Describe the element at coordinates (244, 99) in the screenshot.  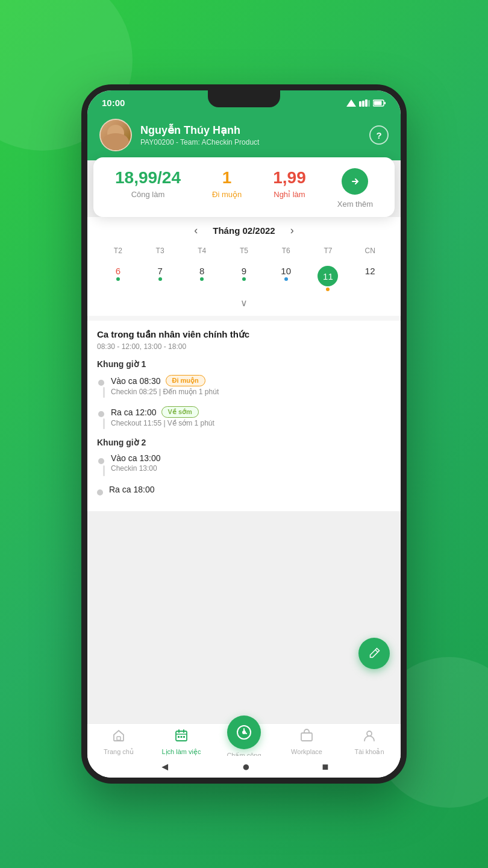
I see `phone-notch` at that location.